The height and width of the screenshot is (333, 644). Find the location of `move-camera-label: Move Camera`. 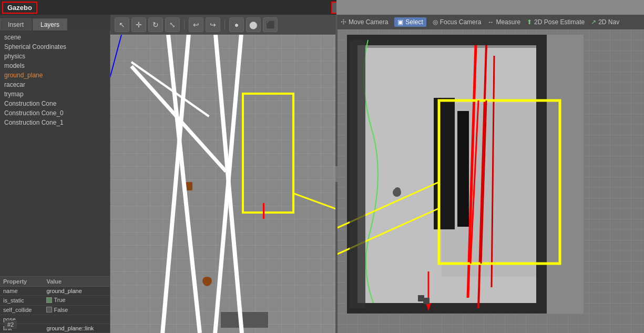

move-camera-label: Move Camera is located at coordinates (368, 22).